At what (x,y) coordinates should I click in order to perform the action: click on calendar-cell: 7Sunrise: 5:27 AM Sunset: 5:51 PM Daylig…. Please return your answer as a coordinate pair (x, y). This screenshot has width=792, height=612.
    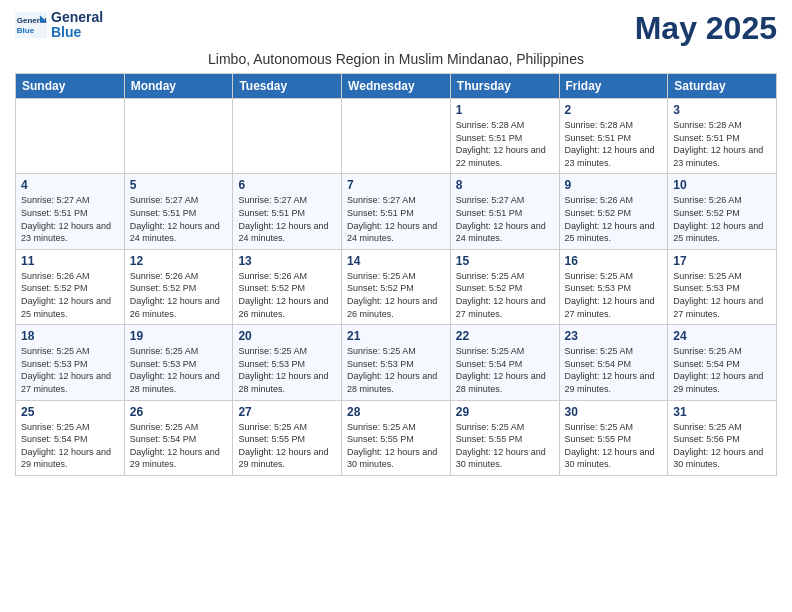
    Looking at the image, I should click on (396, 212).